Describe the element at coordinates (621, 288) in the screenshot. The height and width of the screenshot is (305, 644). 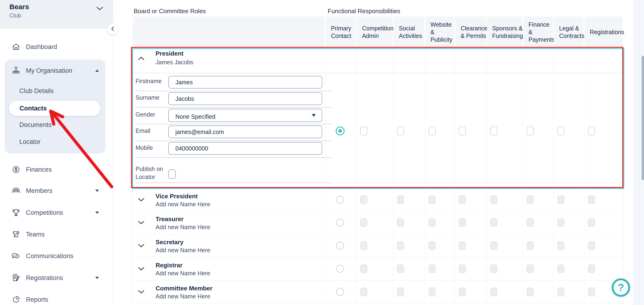
I see `help-button: ?` at that location.